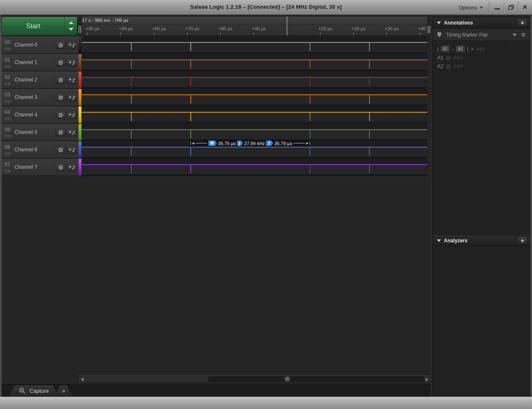 The width and height of the screenshot is (532, 409). What do you see at coordinates (497, 7) in the screenshot?
I see `minimize-button` at bounding box center [497, 7].